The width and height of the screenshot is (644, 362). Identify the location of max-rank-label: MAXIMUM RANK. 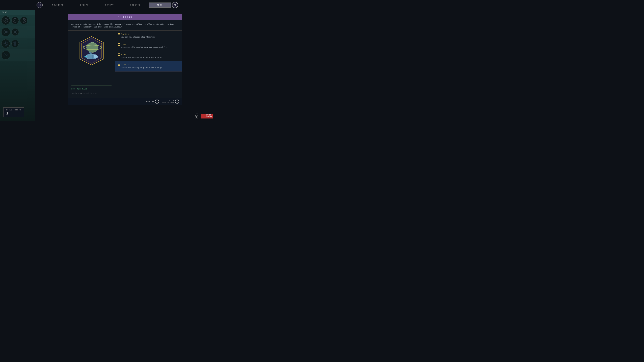
(92, 89).